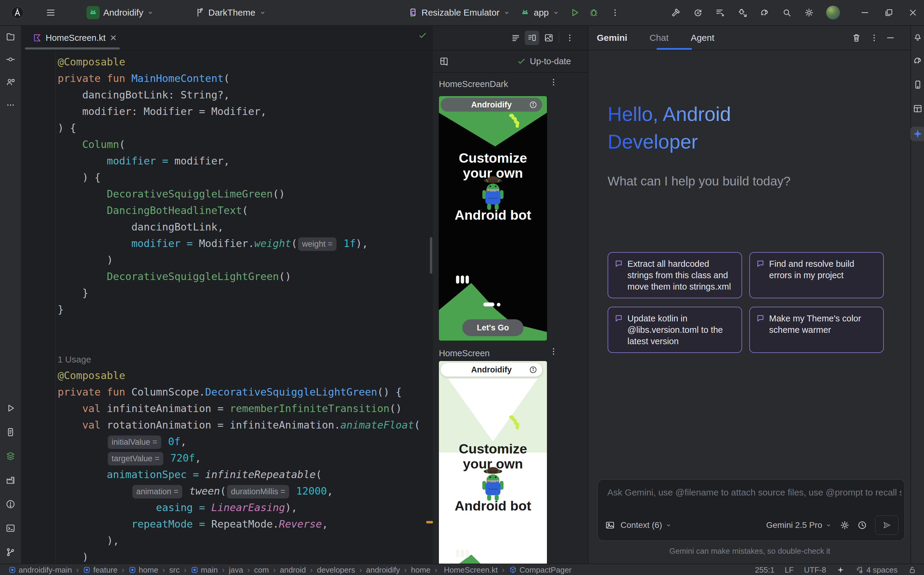 The height and width of the screenshot is (575, 924). Describe the element at coordinates (239, 194) in the screenshot. I see `code-line: DecorativeSquiggleLimeGreen()` at that location.